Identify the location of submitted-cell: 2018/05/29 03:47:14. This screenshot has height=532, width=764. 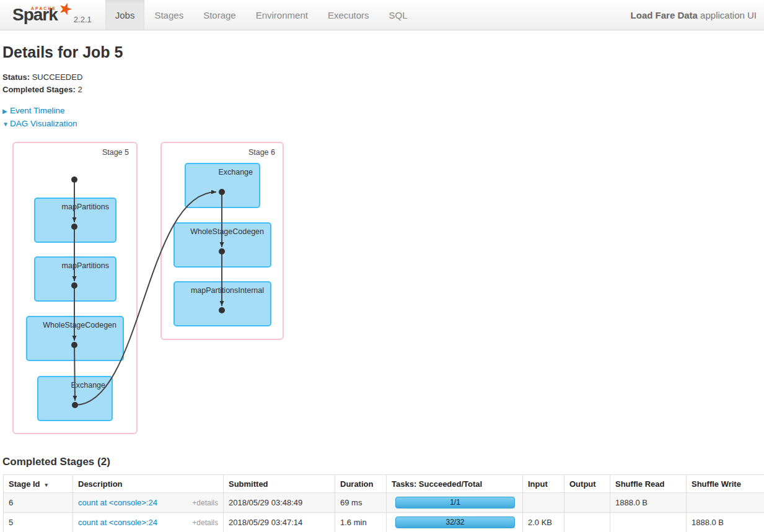
(279, 523).